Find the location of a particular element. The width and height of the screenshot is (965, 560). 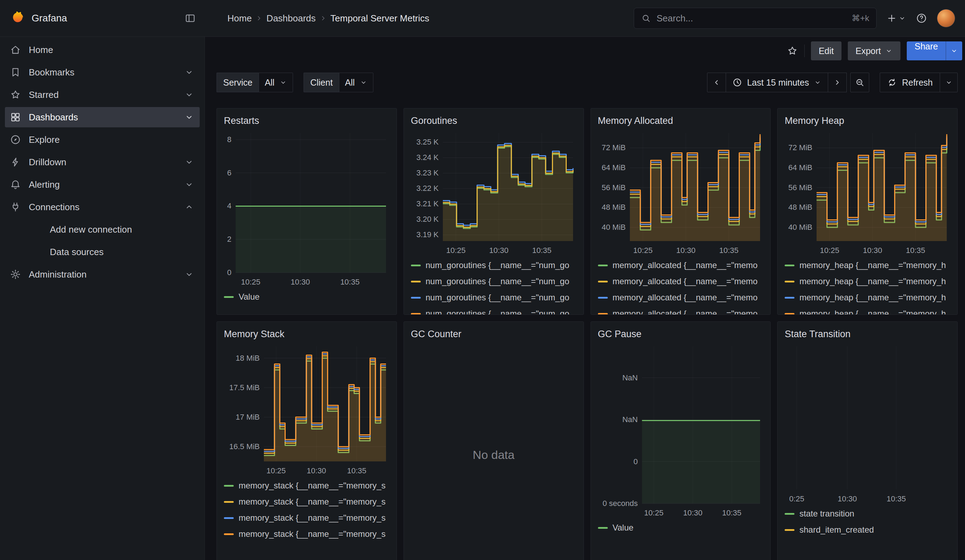

sidebar-item-home: Home is located at coordinates (102, 50).